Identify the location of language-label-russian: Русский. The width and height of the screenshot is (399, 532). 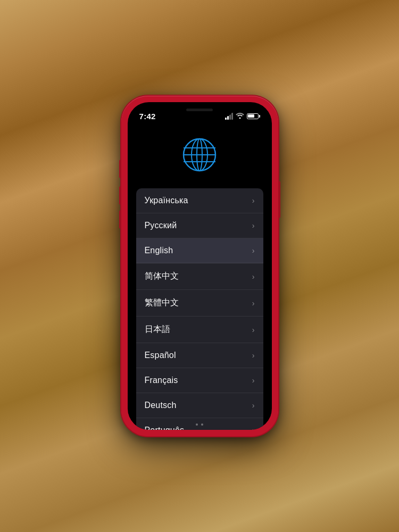
(161, 226).